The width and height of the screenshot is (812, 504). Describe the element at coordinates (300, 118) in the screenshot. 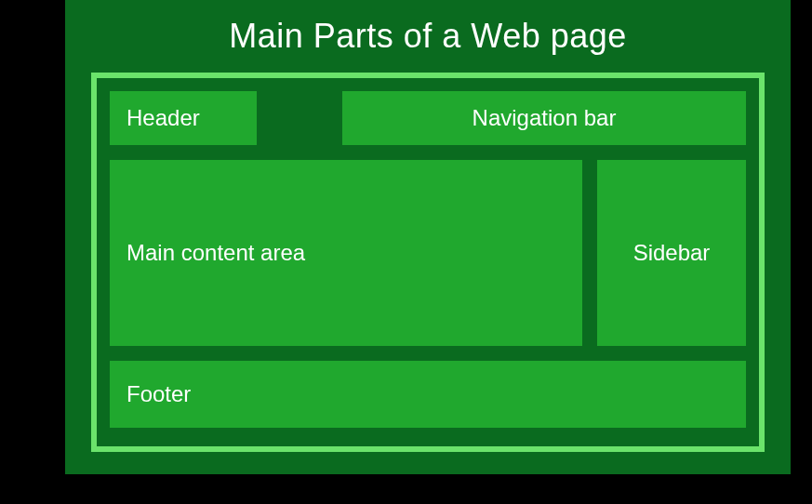

I see `top-spacer` at that location.